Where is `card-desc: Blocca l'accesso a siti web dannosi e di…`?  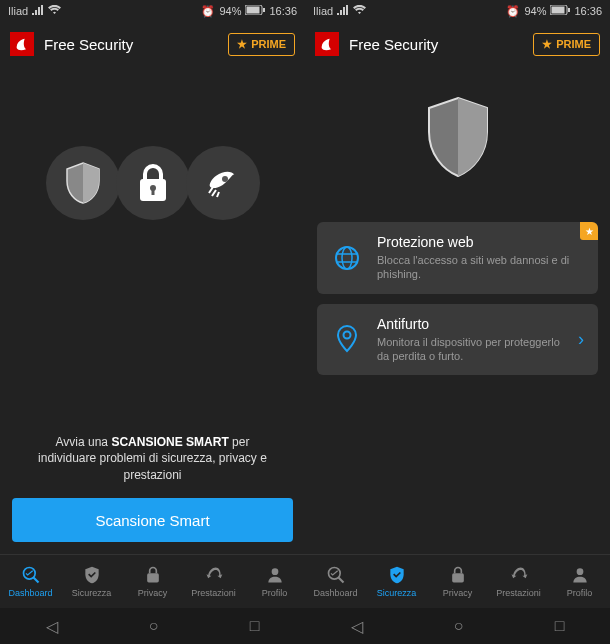
card-desc: Blocca l'accesso a siti web dannosi e di… is located at coordinates (480, 268).